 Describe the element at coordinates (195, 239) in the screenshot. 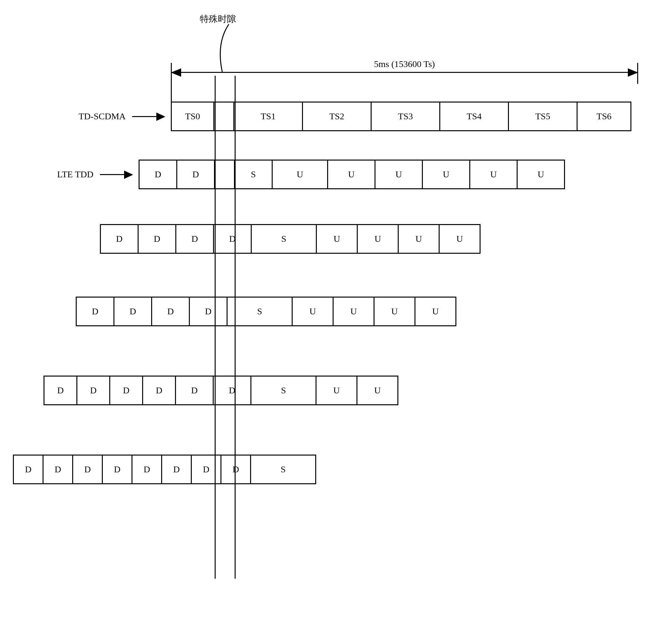

I see `lte2-c2: D` at that location.